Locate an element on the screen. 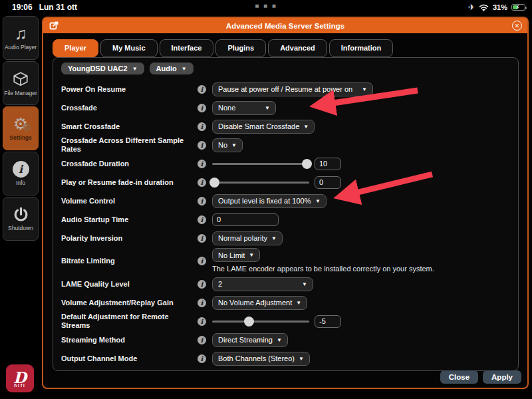 This screenshot has width=532, height=399. select-value: Pause at power off / Resume at power on is located at coordinates (285, 89).